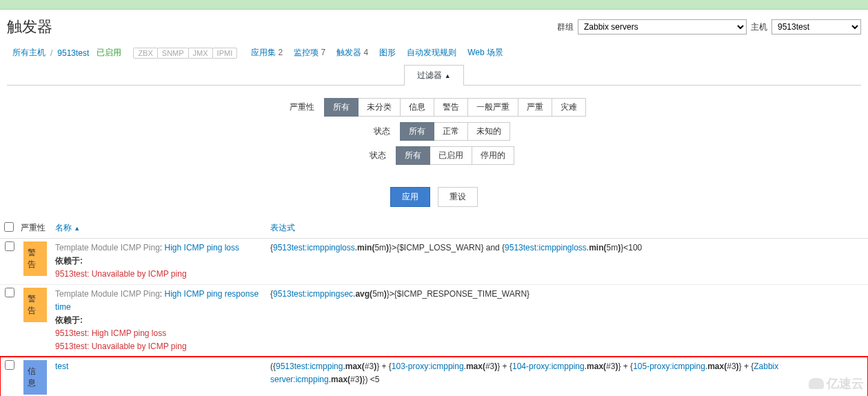  What do you see at coordinates (379, 108) in the screenshot?
I see `filter-option: 未分类` at bounding box center [379, 108].